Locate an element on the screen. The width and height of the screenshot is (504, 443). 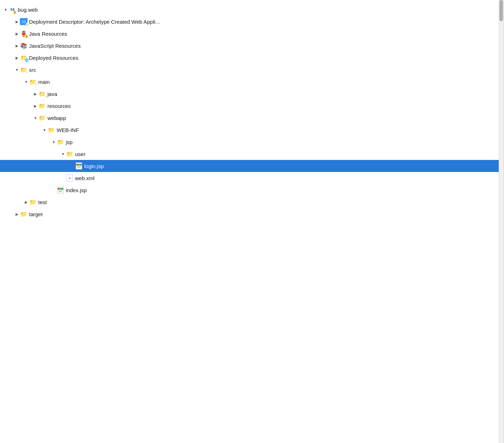
label-web-xml: web.xml is located at coordinates (85, 178).